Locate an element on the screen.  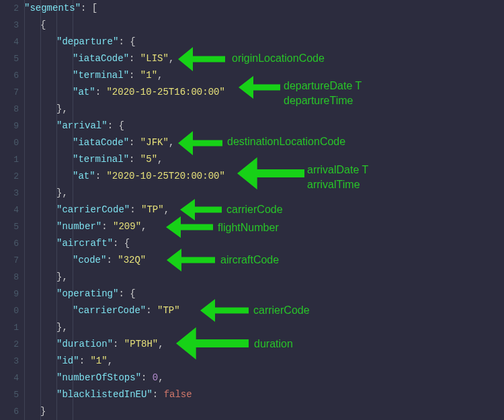
code-line: 0"carrierCode": "TP" is located at coordinates (264, 310).